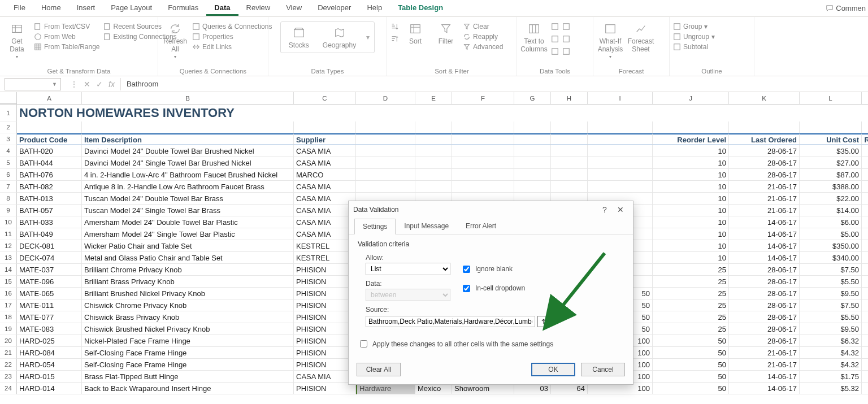  I want to click on row-header: 19, so click(8, 329).